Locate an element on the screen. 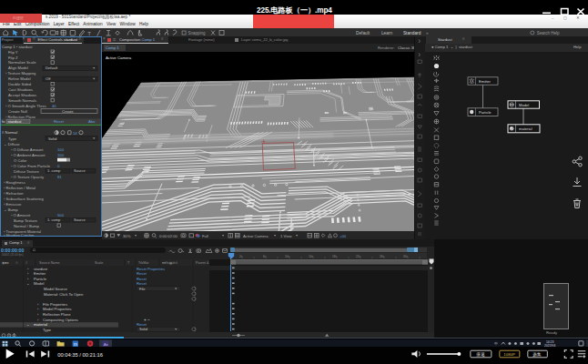 Image resolution: width=588 pixels, height=364 pixels. svg-text: Model Source is located at coordinates (56, 289).